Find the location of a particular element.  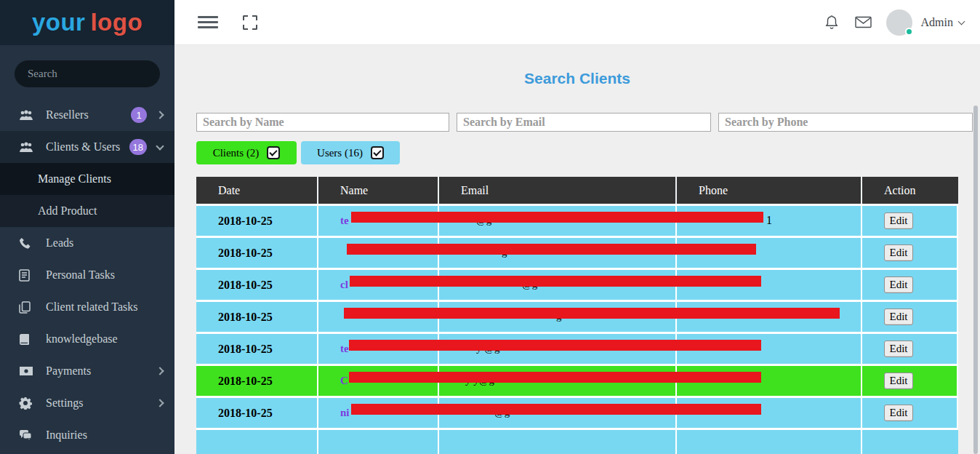

column-header-action: Action is located at coordinates (910, 191).